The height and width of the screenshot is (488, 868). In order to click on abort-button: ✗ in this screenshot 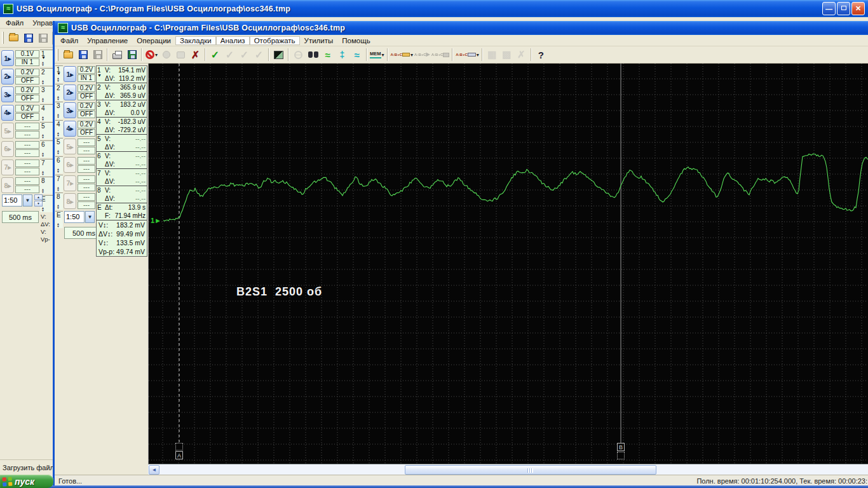, I will do `click(196, 55)`.